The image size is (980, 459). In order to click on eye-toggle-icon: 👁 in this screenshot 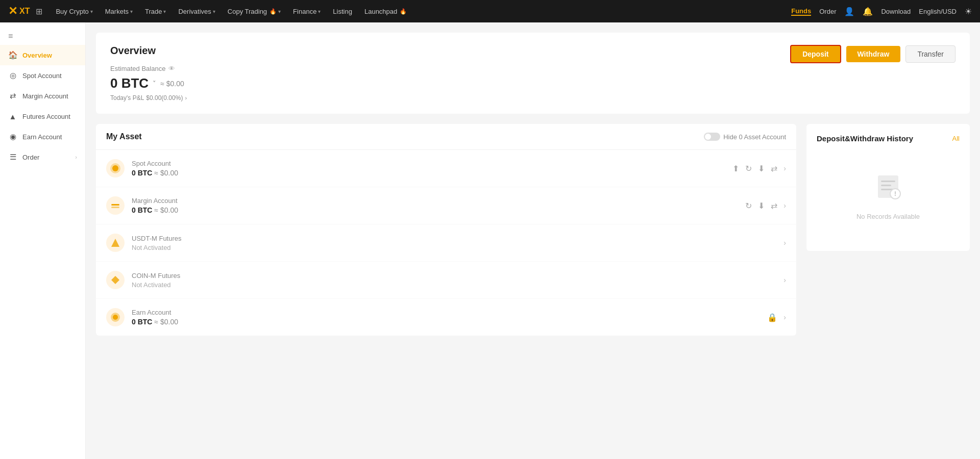, I will do `click(172, 68)`.